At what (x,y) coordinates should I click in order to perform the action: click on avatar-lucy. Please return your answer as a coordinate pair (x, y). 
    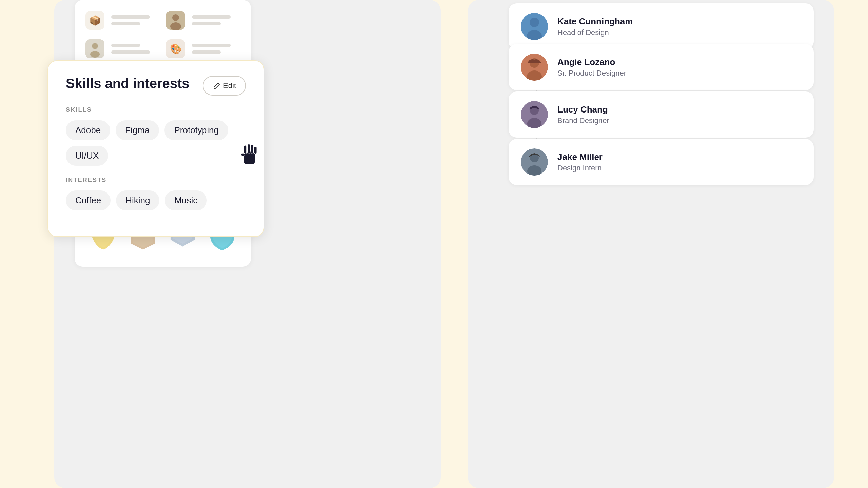
    Looking at the image, I should click on (534, 115).